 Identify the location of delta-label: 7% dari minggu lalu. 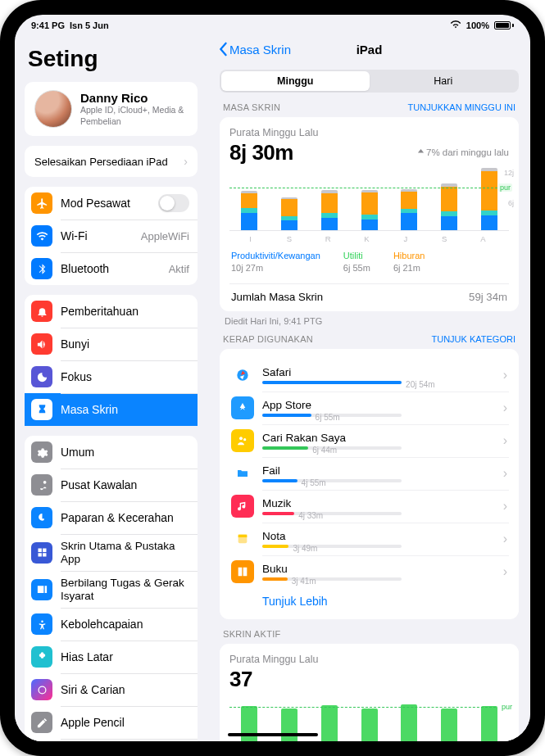
(463, 152).